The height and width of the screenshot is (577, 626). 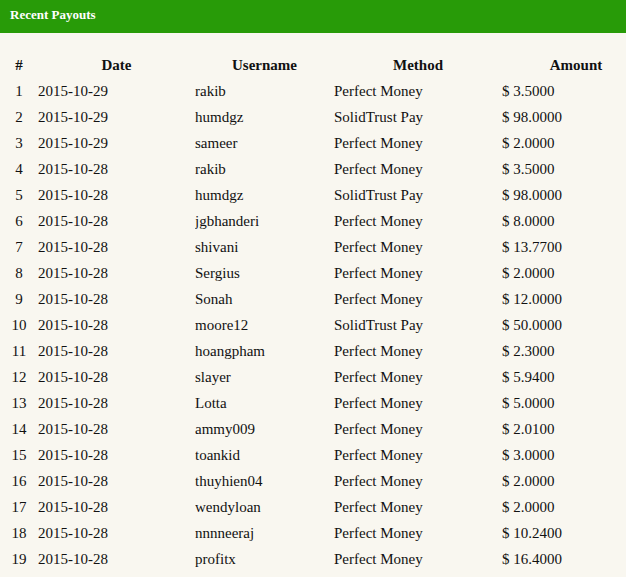 I want to click on cell-number: 13, so click(x=19, y=403).